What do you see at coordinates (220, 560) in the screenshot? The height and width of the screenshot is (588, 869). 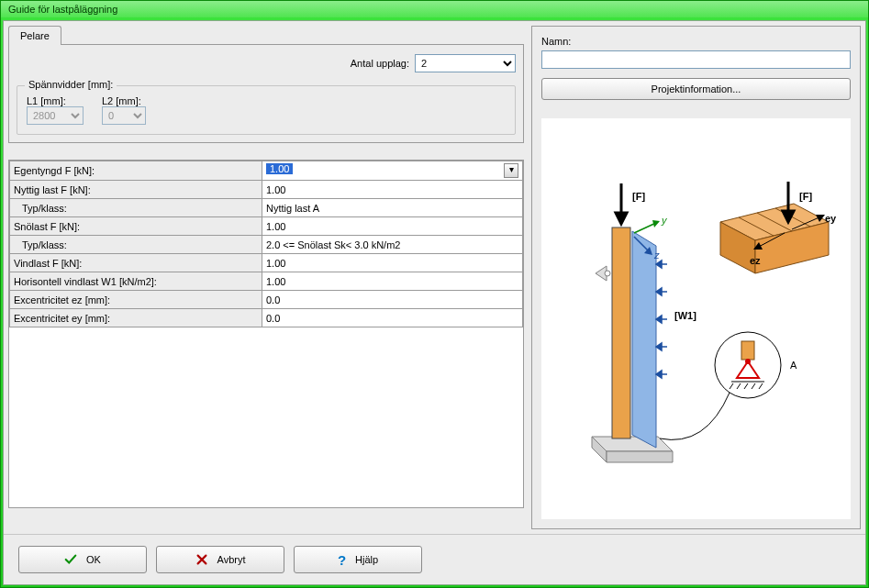 I see `cancel-button: Avbryt` at bounding box center [220, 560].